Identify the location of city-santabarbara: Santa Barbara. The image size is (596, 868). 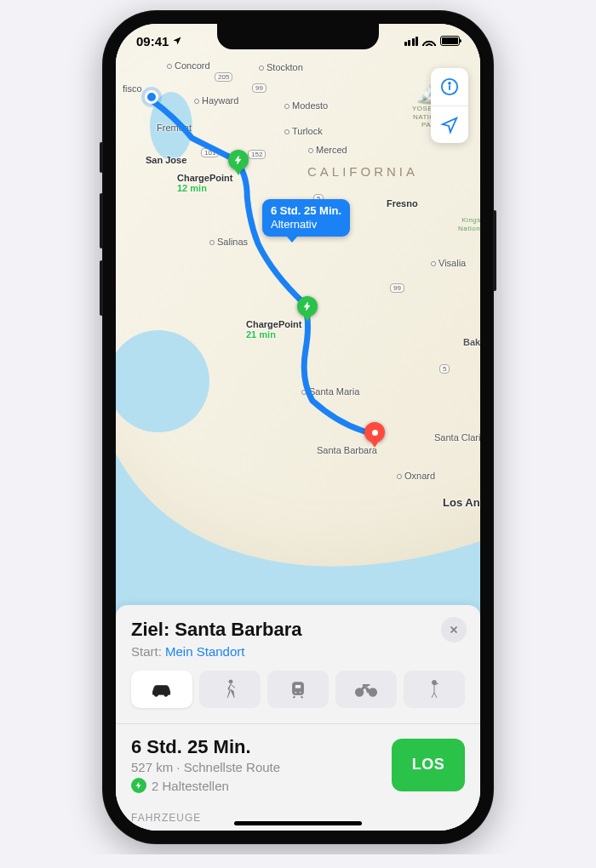
(347, 450).